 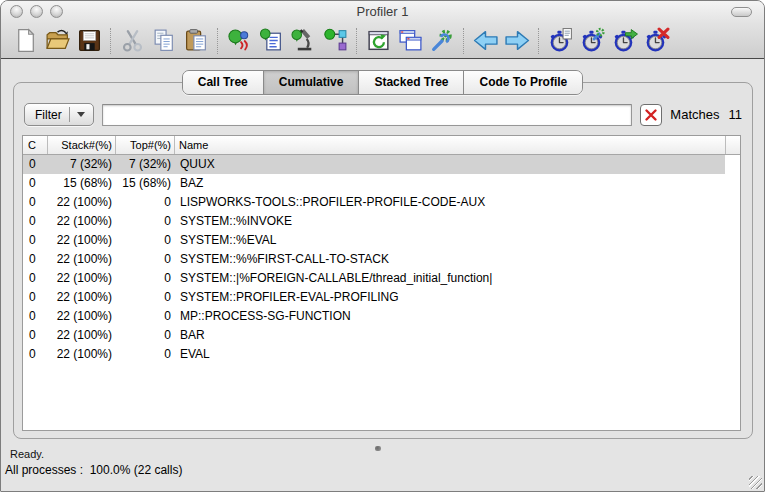 What do you see at coordinates (57, 40) in the screenshot?
I see `open-file-button` at bounding box center [57, 40].